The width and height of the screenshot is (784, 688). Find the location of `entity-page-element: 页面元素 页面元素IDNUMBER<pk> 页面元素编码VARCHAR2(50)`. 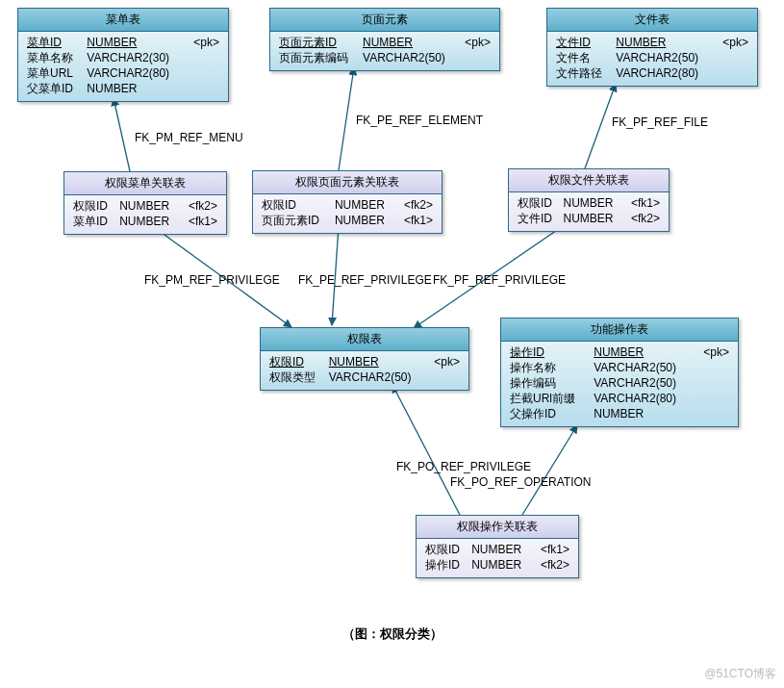

entity-page-element: 页面元素 页面元素IDNUMBER<pk> 页面元素编码VARCHAR2(50) is located at coordinates (385, 39).